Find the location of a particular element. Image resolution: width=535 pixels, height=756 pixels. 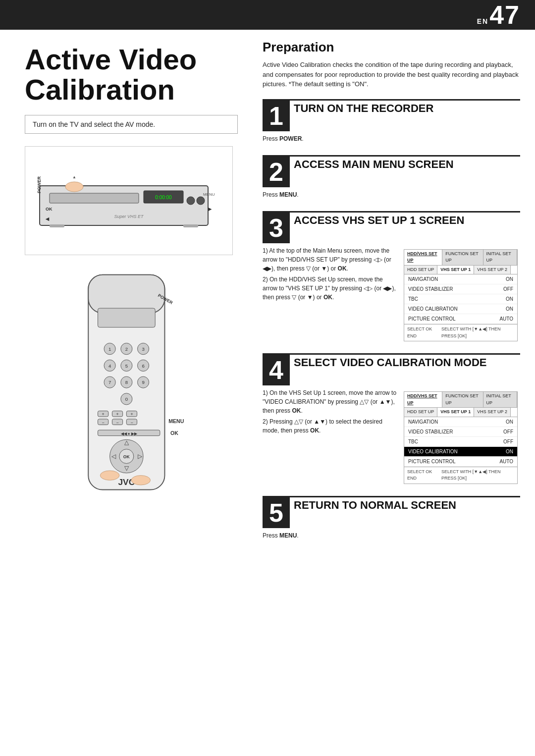

tv-instruction-text: Turn on the TV and select the AV mode. is located at coordinates (94, 124).